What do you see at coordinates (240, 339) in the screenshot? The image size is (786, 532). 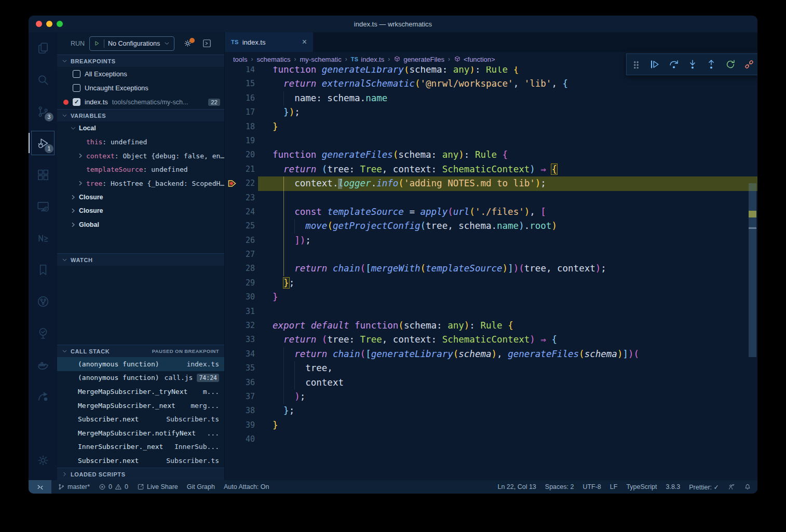 I see `line-number: 33` at bounding box center [240, 339].